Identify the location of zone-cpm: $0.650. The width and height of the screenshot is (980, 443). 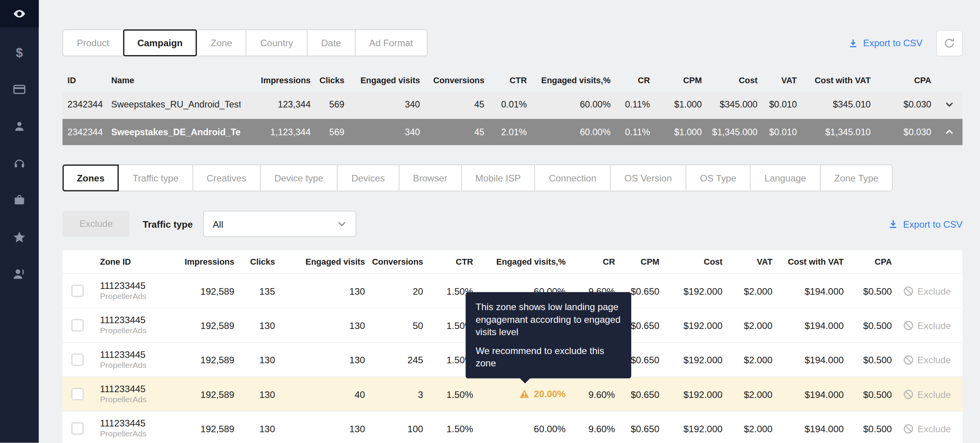
(642, 428).